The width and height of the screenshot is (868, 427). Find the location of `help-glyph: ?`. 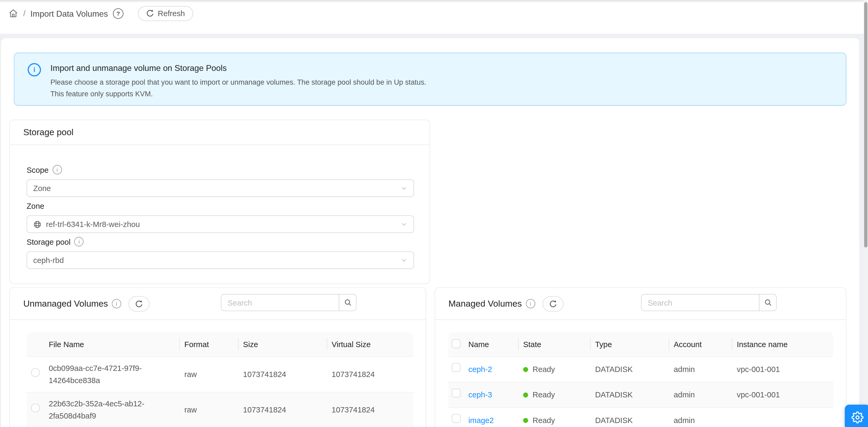

help-glyph: ? is located at coordinates (118, 13).